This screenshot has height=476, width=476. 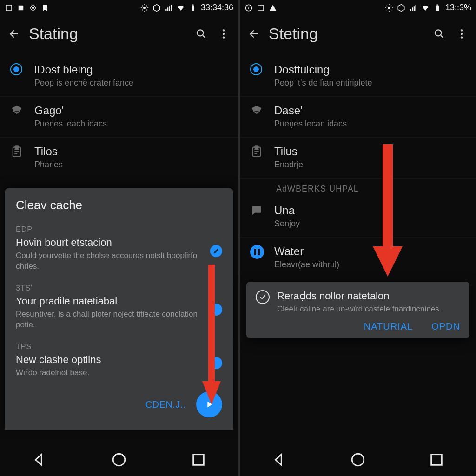 I want to click on list-item: Tilus Enadrje, so click(x=358, y=158).